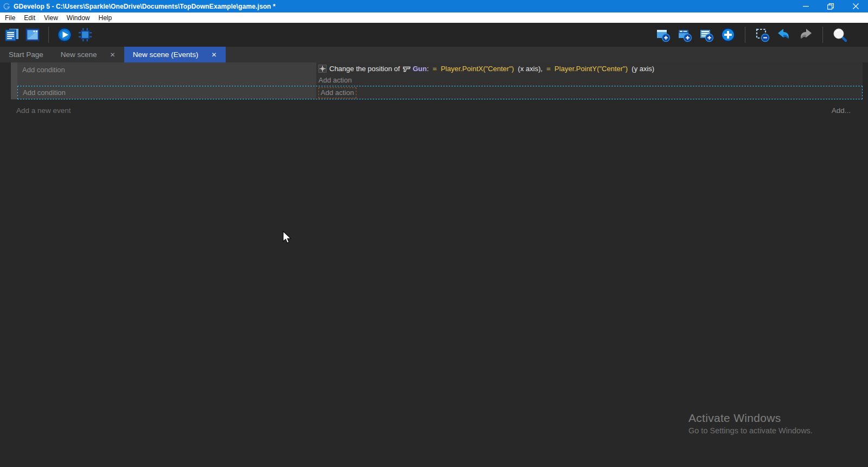  Describe the element at coordinates (439, 111) in the screenshot. I see `events-footer: Add a new event Add...` at that location.